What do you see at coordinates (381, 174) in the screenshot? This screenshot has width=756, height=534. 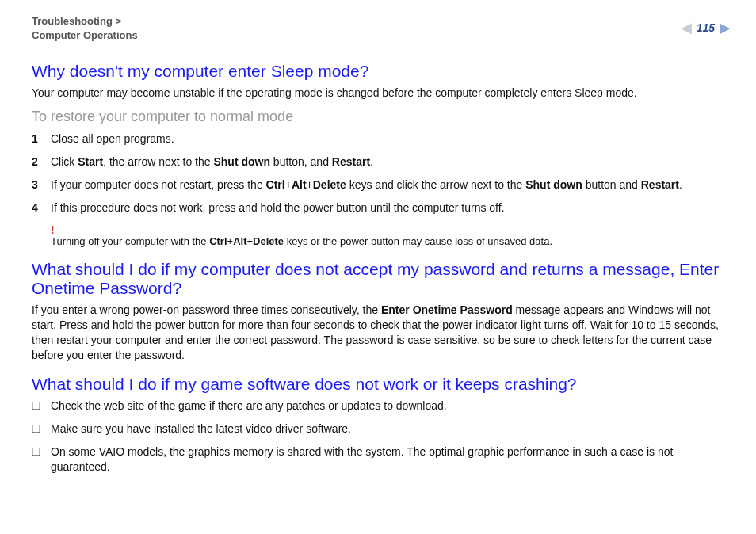 I see `restore-steps: 1 Close all open programs. 2 Click Start…` at bounding box center [381, 174].